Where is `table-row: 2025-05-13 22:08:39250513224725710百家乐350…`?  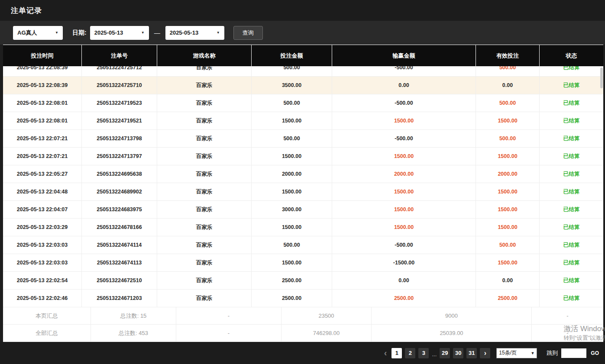 table-row: 2025-05-13 22:08:39250513224725710百家乐350… is located at coordinates (303, 86).